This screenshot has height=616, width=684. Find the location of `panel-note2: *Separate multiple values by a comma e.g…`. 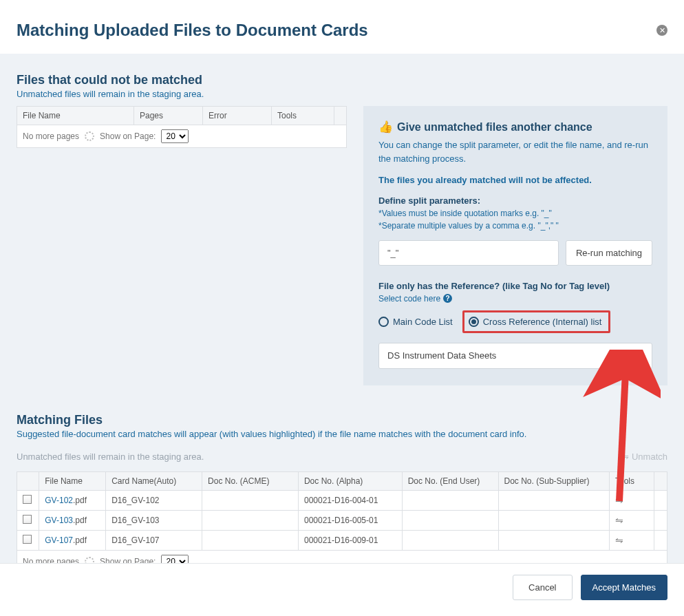

panel-note2: *Separate multiple values by a comma e.g… is located at coordinates (515, 226).